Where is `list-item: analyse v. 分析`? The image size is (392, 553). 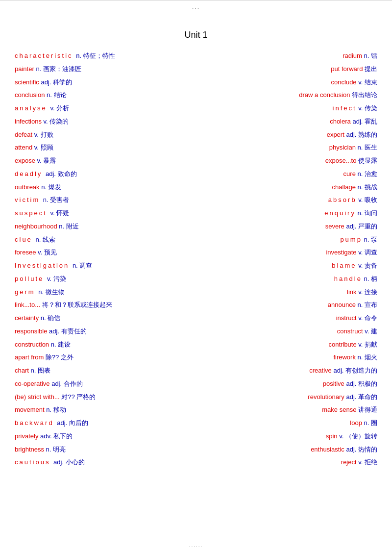 list-item: analyse v. 分析 is located at coordinates (105, 109).